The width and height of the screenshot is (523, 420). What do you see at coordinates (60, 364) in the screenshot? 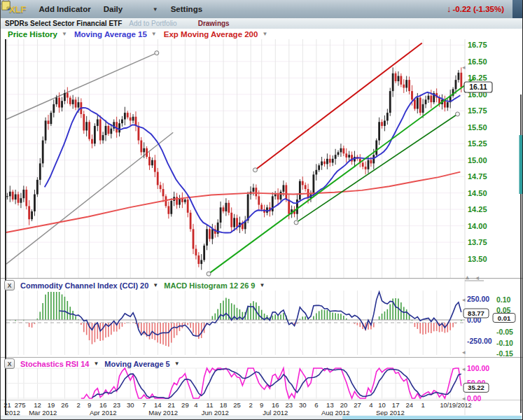
I see `stoch-indicator-menu: Stochastics RSI 14 ▼` at bounding box center [60, 364].